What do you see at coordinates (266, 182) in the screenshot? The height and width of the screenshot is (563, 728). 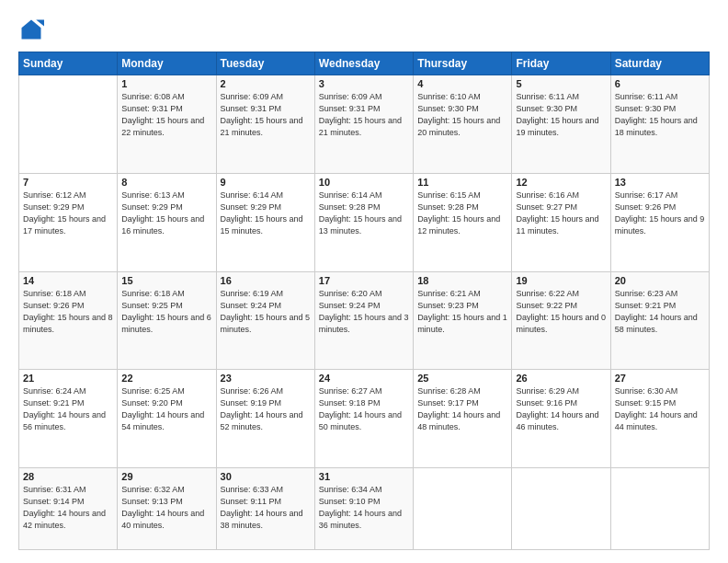 I see `day-number: 9` at bounding box center [266, 182].